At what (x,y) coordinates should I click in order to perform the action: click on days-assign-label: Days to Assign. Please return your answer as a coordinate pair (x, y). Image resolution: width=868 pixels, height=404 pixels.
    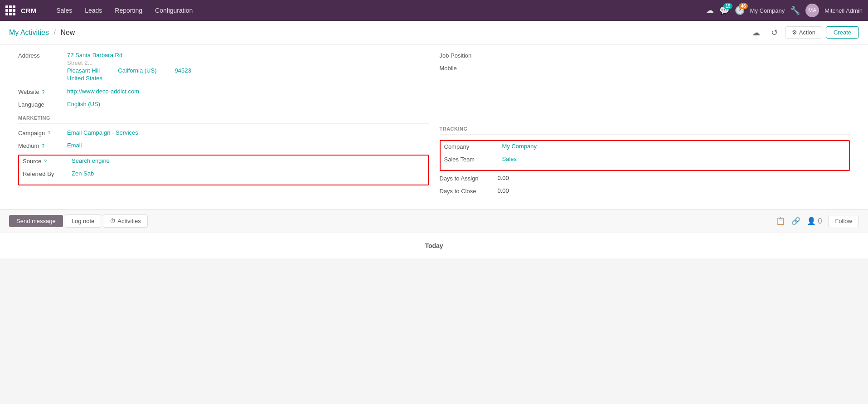
    Looking at the image, I should click on (467, 178).